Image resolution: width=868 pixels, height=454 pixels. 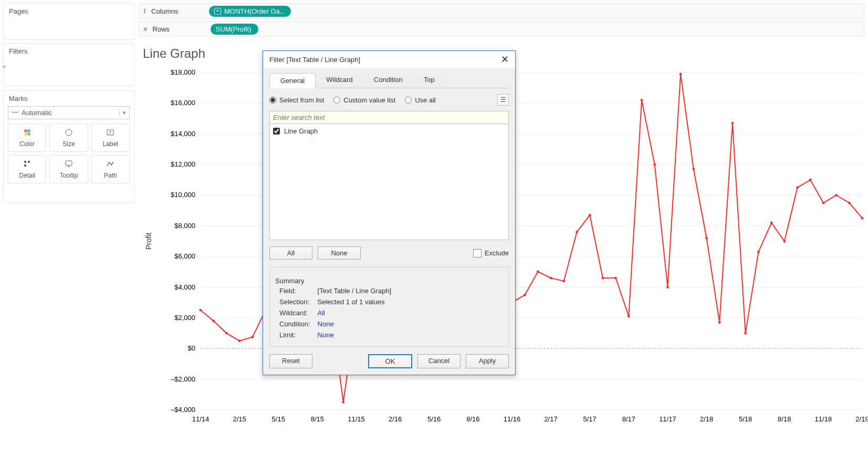 What do you see at coordinates (291, 362) in the screenshot?
I see `reset-button: Reset` at bounding box center [291, 362].